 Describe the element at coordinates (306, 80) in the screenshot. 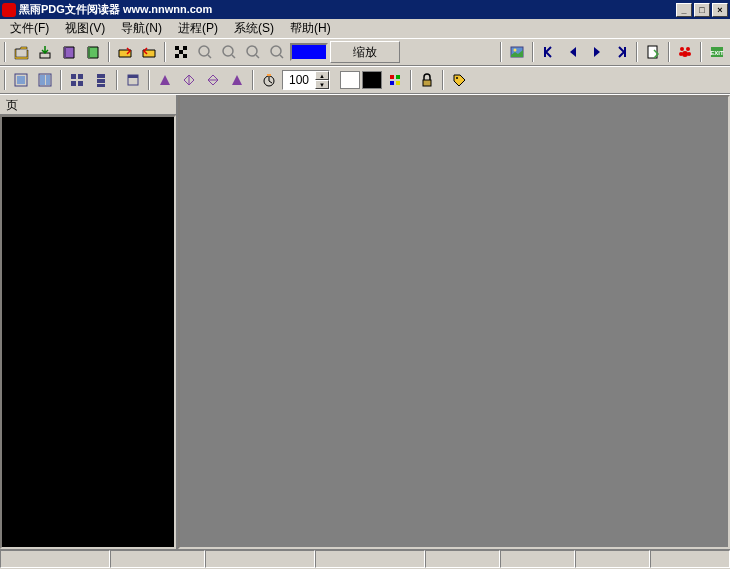

I see `zoom-spinner: ▲ ▼` at that location.